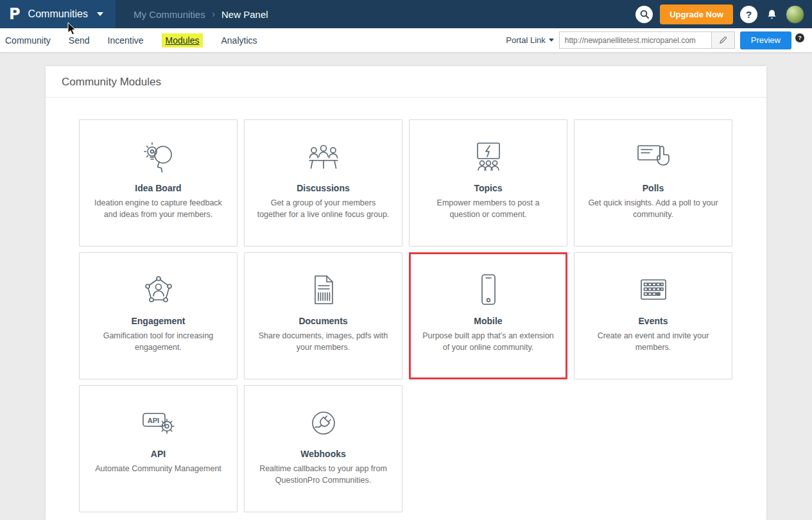 The width and height of the screenshot is (812, 520). Describe the element at coordinates (158, 290) in the screenshot. I see `engagement-icon` at that location.